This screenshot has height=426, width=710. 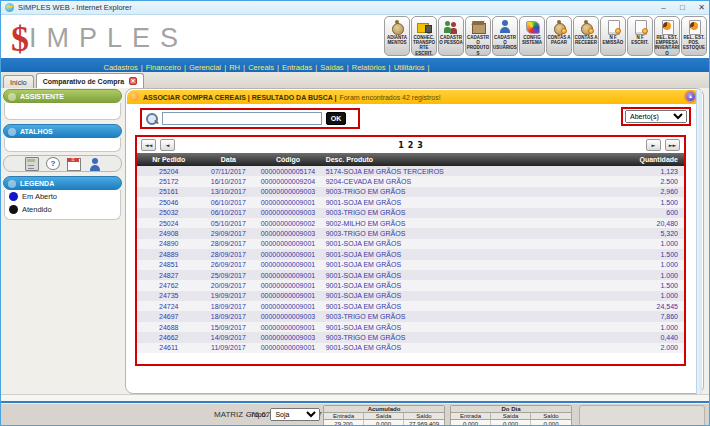 I want to click on pager-first-button: ◄◄, so click(x=148, y=145).